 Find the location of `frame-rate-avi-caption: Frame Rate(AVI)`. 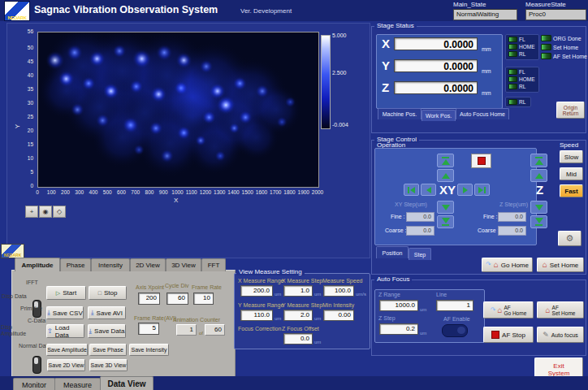

frame-rate-avi-caption: Frame Rate(AVI) is located at coordinates (155, 318).